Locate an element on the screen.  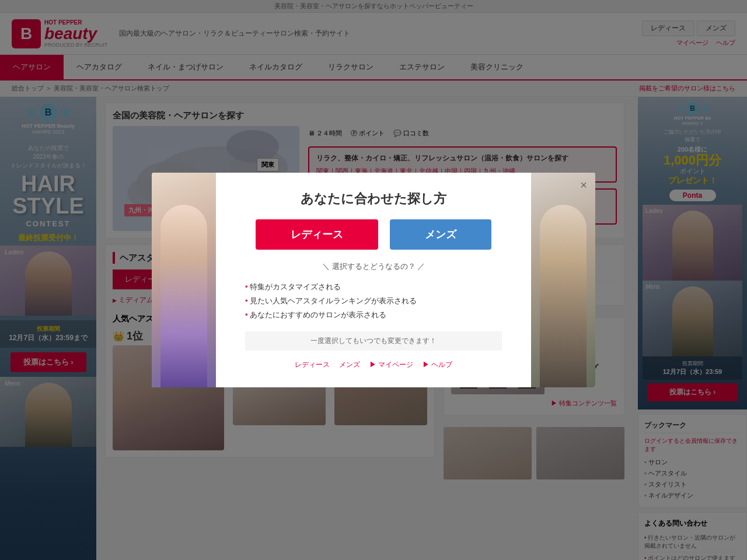
modal-note: 一度選択してもいつでも変更できます！ is located at coordinates (374, 341).